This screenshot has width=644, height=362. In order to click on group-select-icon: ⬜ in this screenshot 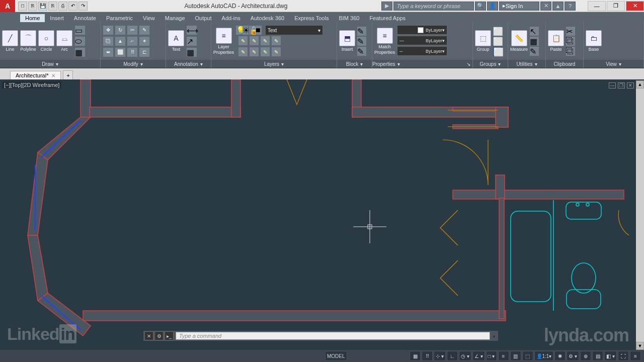, I will do `click(498, 51)`.